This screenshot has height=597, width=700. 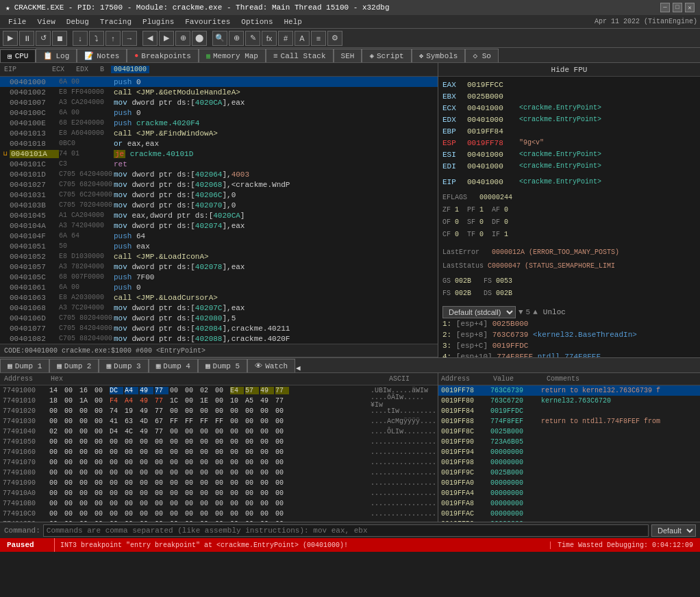 What do you see at coordinates (219, 422) in the screenshot?
I see `hex-row-4: 77491030 0000000041634D67FFFFFFFF0000000…` at bounding box center [219, 422].